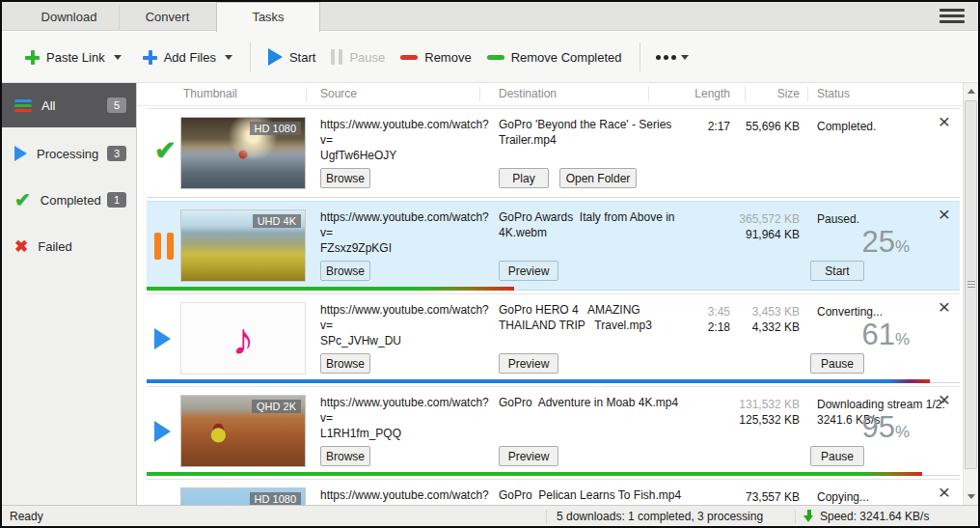 Image resolution: width=980 pixels, height=528 pixels. I want to click on task-row: ✔ HD 1080 https://www.youtube.com/watch?…, so click(554, 153).